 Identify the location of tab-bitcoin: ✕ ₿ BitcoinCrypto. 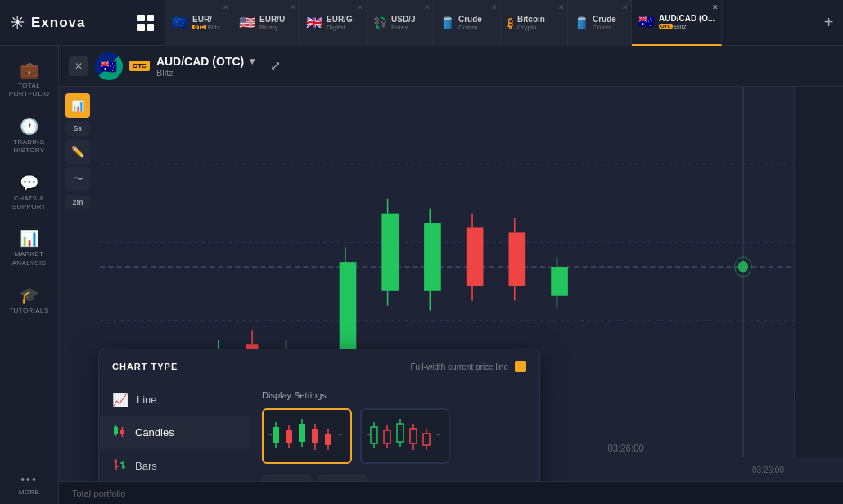
(534, 23).